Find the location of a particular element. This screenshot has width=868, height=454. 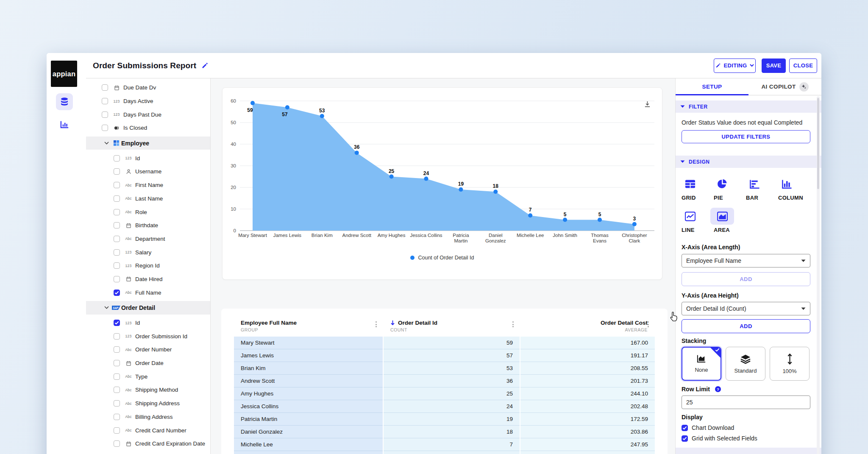

chart-type-label: COLUMN is located at coordinates (791, 198).